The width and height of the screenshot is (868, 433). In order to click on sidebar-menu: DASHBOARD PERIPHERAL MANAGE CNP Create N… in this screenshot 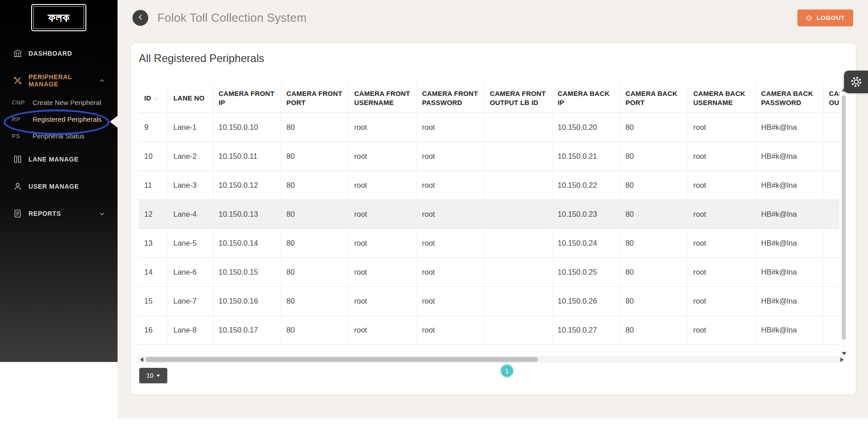, I will do `click(59, 133)`.